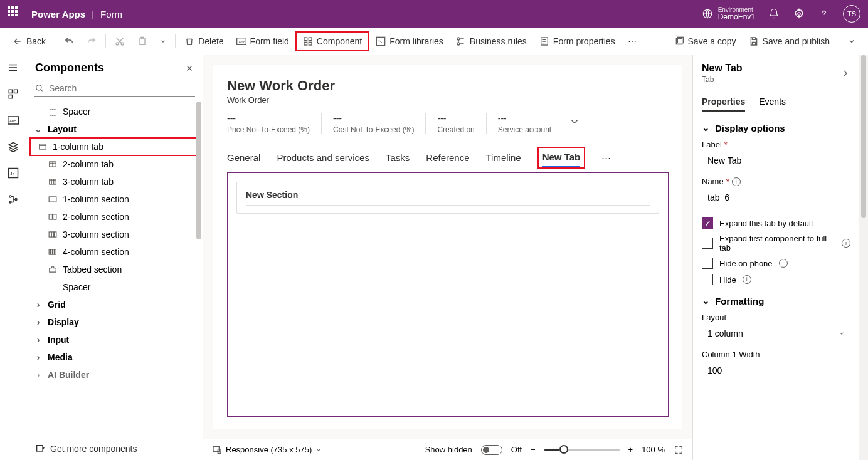 This screenshot has height=460, width=868. Describe the element at coordinates (114, 129) in the screenshot. I see `layout-group: ⌄Layout` at that location.